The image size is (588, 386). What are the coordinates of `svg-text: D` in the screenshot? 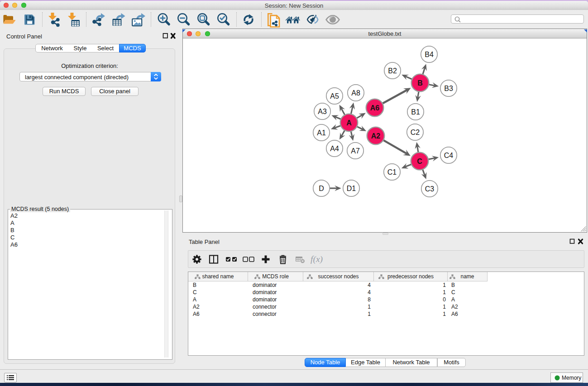 It's located at (321, 188).